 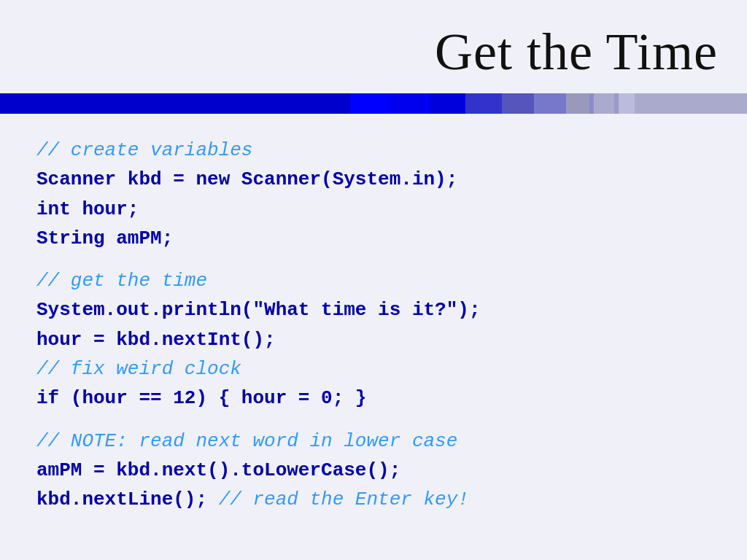 What do you see at coordinates (374, 398) in the screenshot?
I see `code-line-9: if (hour == 12) { hour = 0; }` at bounding box center [374, 398].